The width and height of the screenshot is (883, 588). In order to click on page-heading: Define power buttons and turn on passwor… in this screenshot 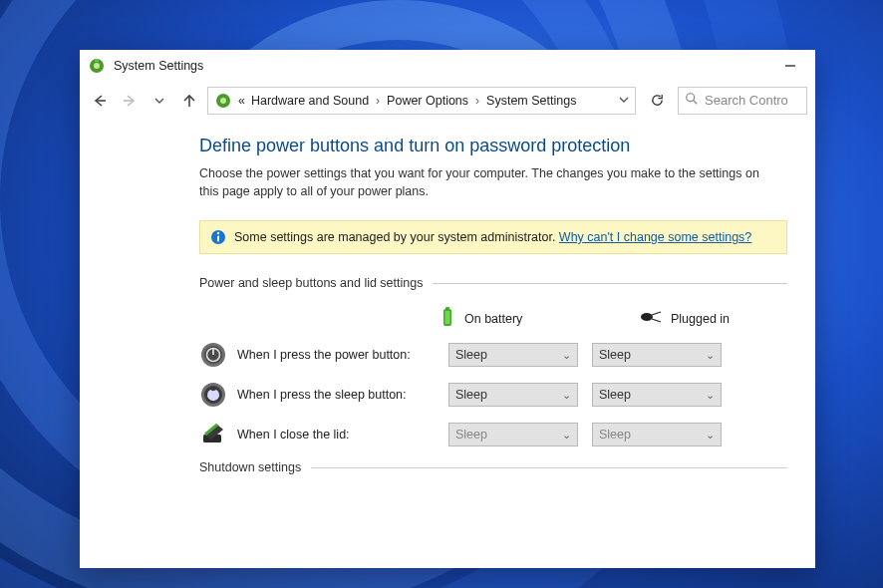, I will do `click(493, 146)`.